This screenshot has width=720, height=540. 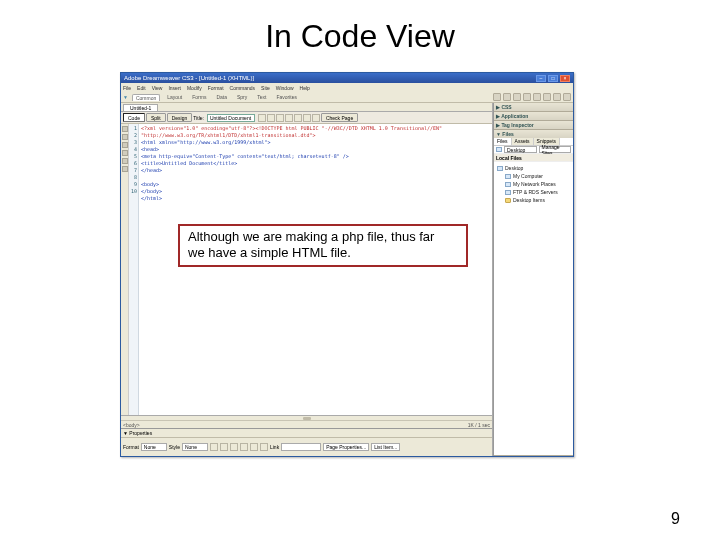 I want to click on insertbar-tab-spry: Spry, so click(x=242, y=97).